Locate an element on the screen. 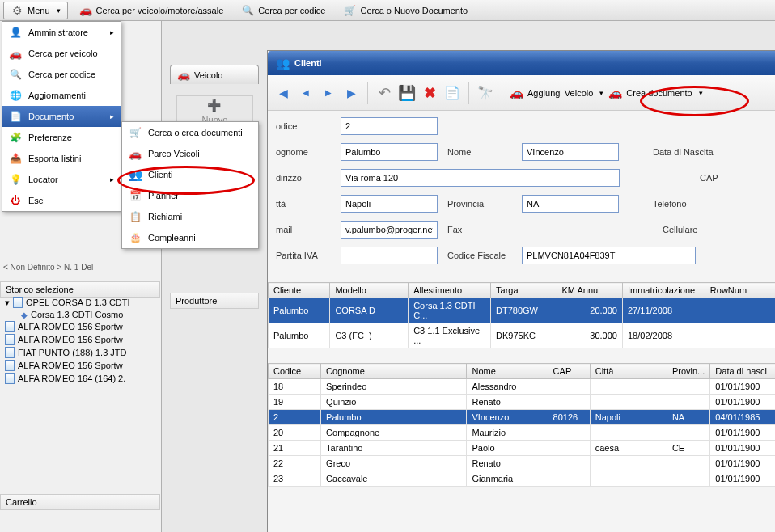 The image size is (775, 532). pref-icon is located at coordinates (15, 137).